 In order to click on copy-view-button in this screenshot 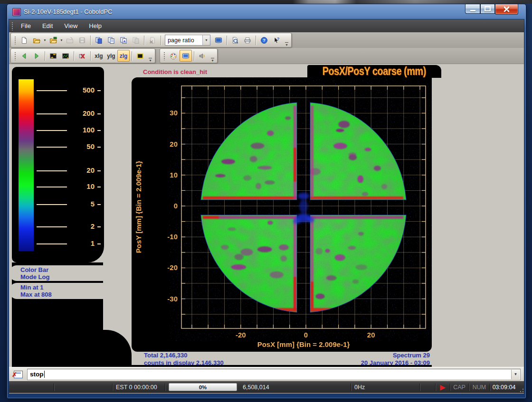, I will do `click(99, 40)`.